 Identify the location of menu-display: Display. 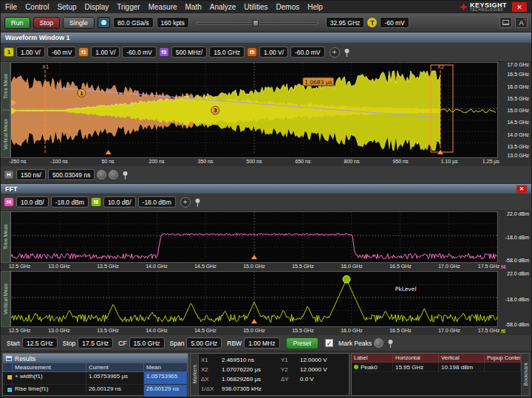
(98, 7).